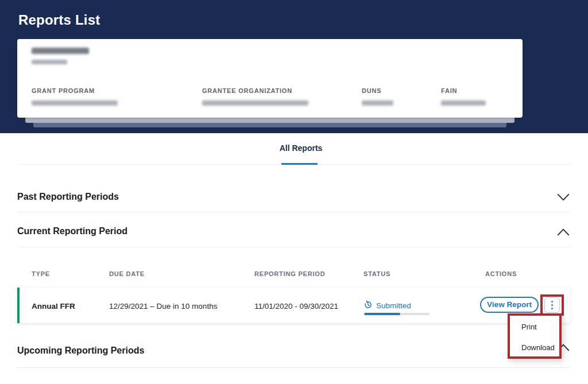  I want to click on kebab-menu-button, so click(552, 305).